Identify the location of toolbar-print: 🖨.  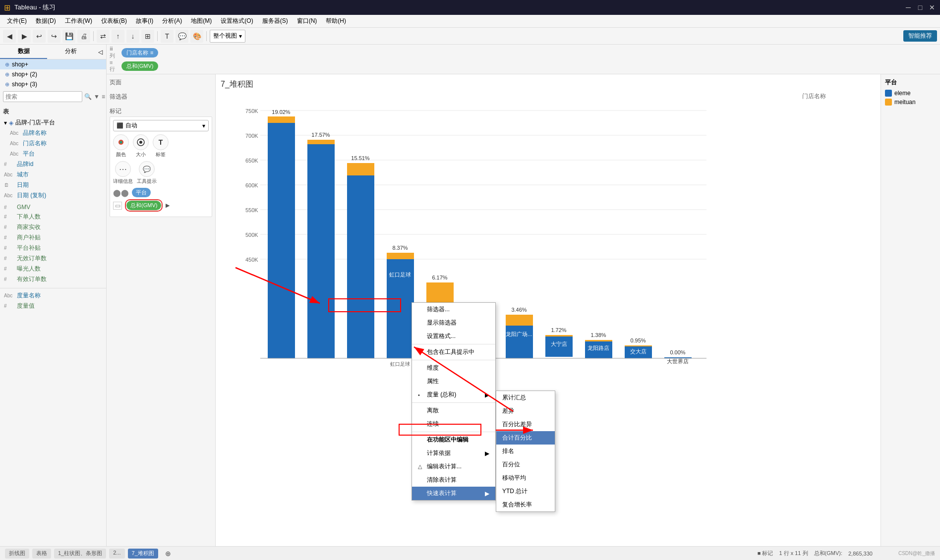
(84, 36).